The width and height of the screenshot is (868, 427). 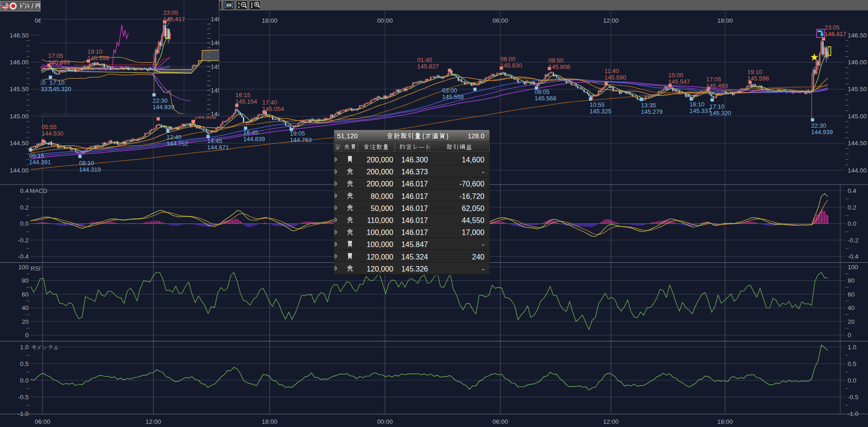 I want to click on svg-text: 146.373, so click(x=415, y=172).